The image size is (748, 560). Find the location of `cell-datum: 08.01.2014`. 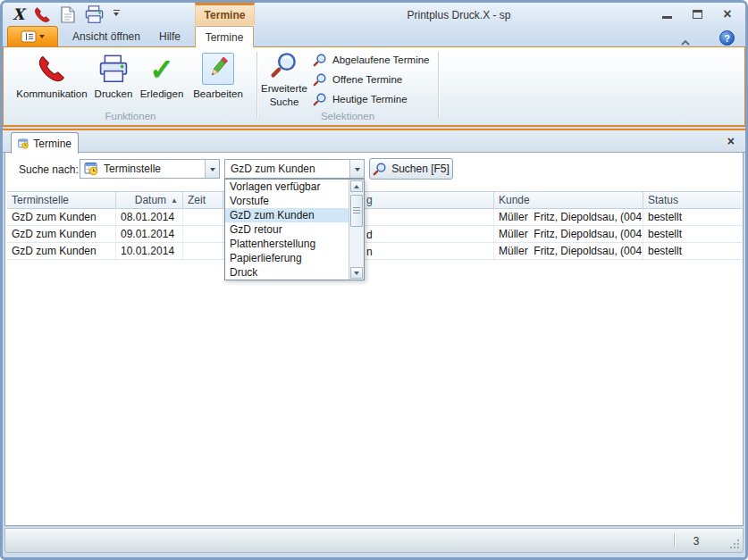

cell-datum: 08.01.2014 is located at coordinates (150, 217).